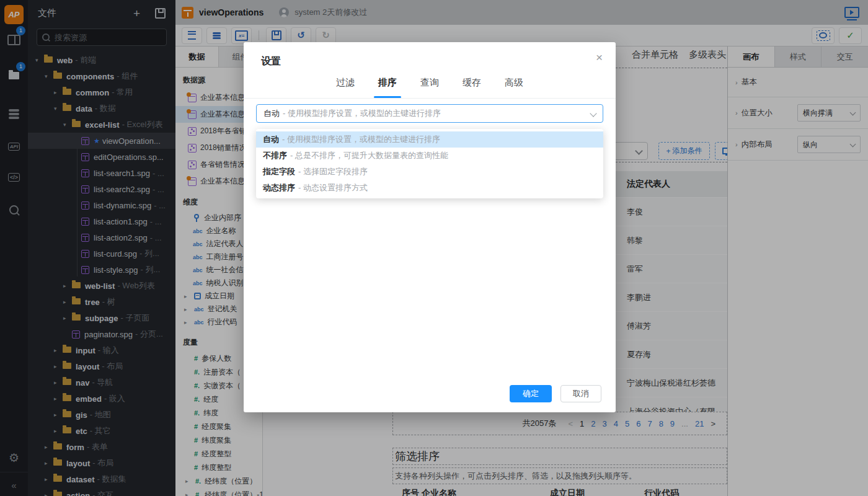 This screenshot has height=496, width=868. I want to click on tab-advanced: 高级, so click(514, 86).